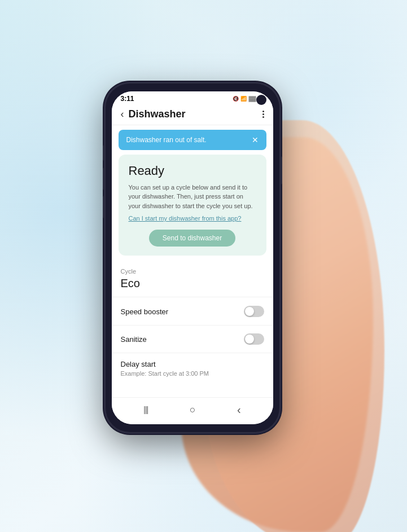  Describe the element at coordinates (250, 339) in the screenshot. I see `sanitize-thumb` at that location.